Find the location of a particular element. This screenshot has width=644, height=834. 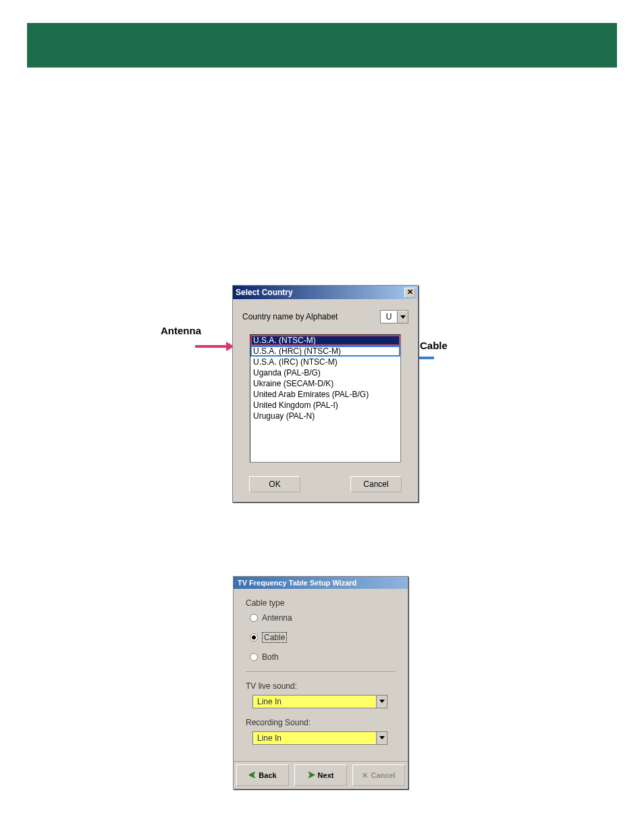

arrow-red-icon is located at coordinates (215, 346).